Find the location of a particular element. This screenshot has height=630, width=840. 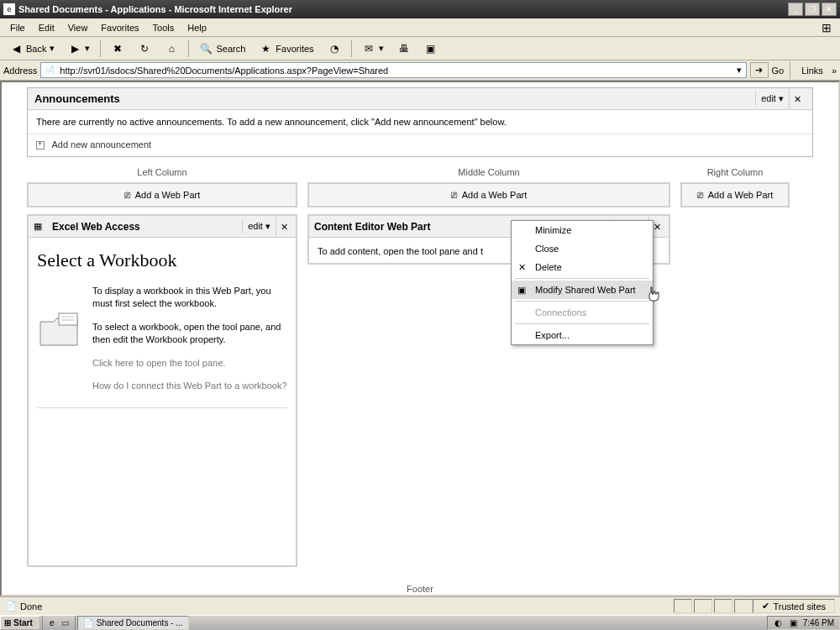

window-title: Shared Documents - Applications - Micros… is located at coordinates (403, 9).